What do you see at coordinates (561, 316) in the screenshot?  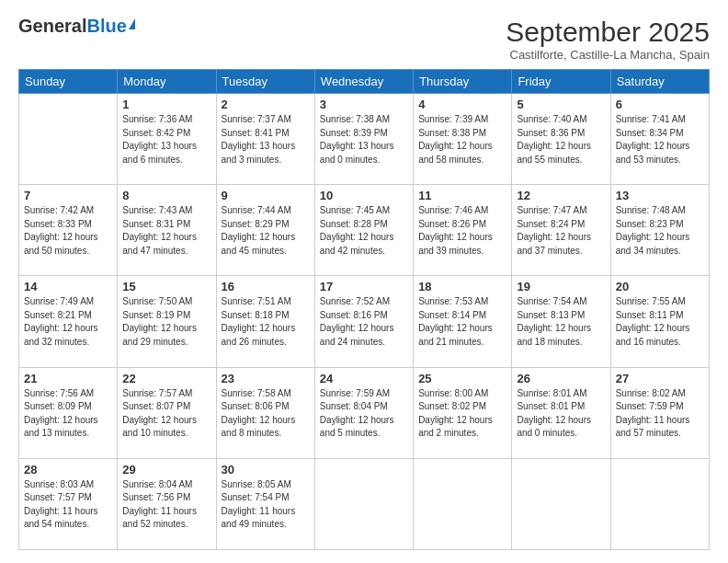 I see `sunset-text: Sunset: 8:13 PM` at bounding box center [561, 316].